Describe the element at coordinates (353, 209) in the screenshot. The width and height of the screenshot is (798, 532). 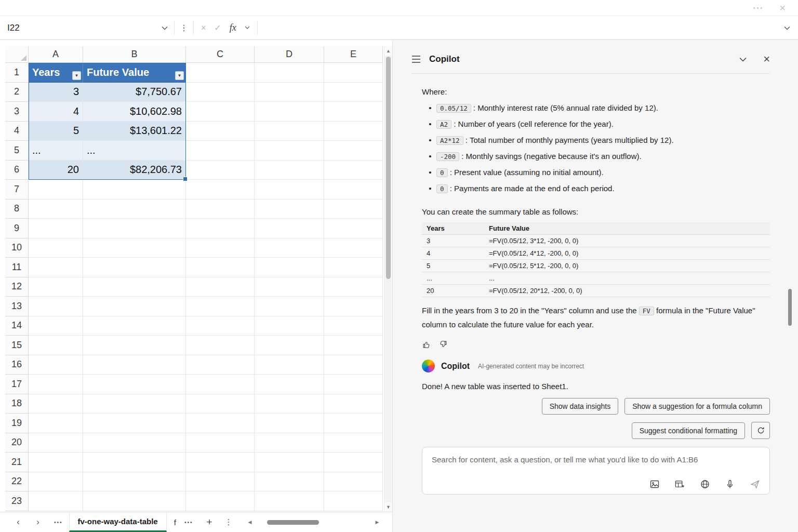
I see `cell-E8` at that location.